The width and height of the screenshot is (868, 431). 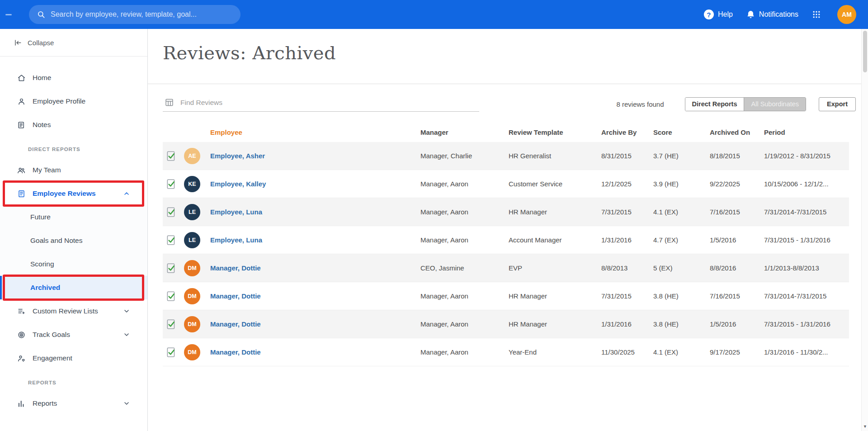 What do you see at coordinates (21, 335) in the screenshot?
I see `target-icon` at bounding box center [21, 335].